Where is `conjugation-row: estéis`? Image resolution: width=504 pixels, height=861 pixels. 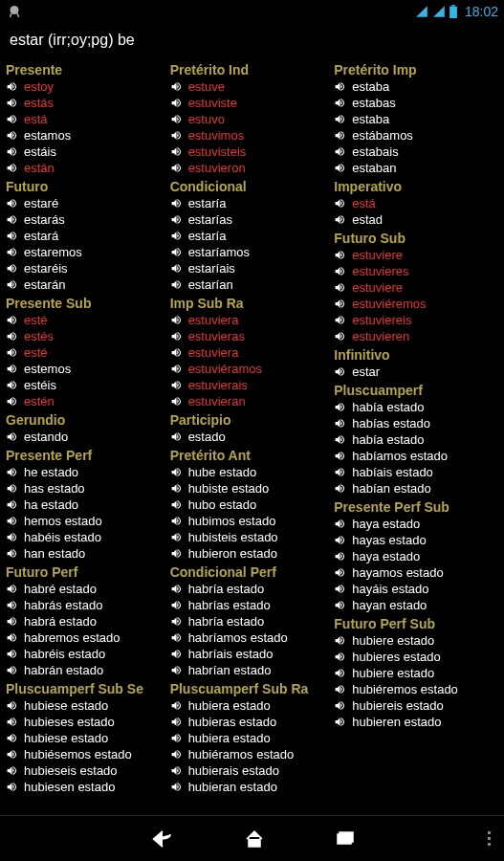
conjugation-row: estéis is located at coordinates (87, 385).